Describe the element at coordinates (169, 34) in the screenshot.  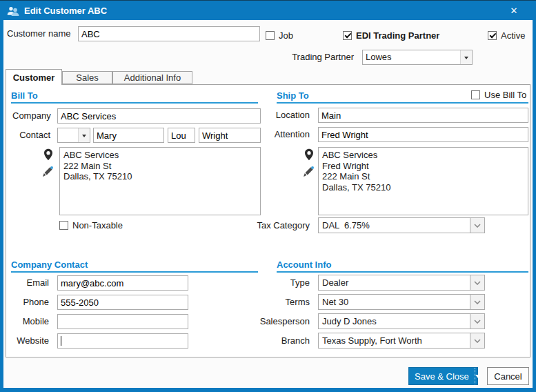
I see `customer-name-input` at that location.